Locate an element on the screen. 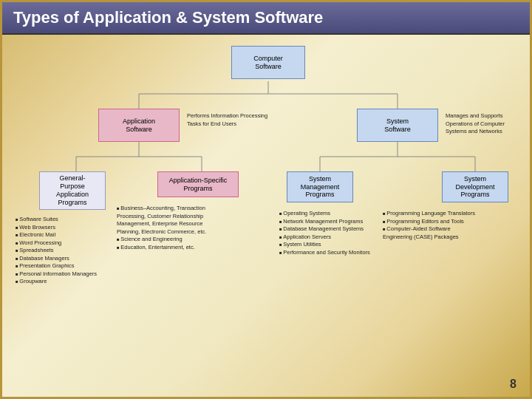  system-development-list: Programming Language Translators Program… is located at coordinates (431, 225).